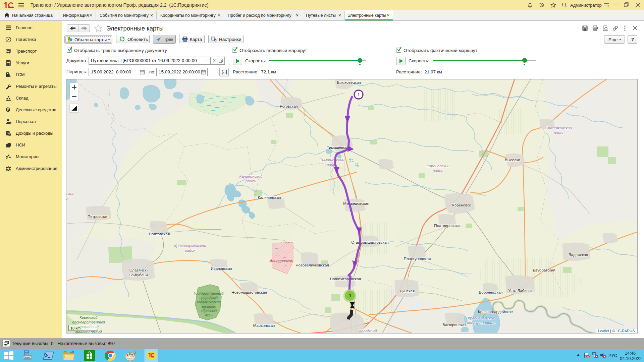 This screenshot has width=644, height=362. Describe the element at coordinates (616, 331) in the screenshot. I see `svg-text: Leaflet | © 1C-RARUS` at that location.